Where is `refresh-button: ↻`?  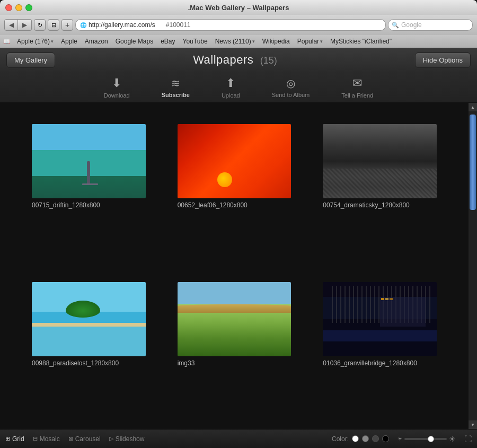
refresh-button: ↻ is located at coordinates (40, 25).